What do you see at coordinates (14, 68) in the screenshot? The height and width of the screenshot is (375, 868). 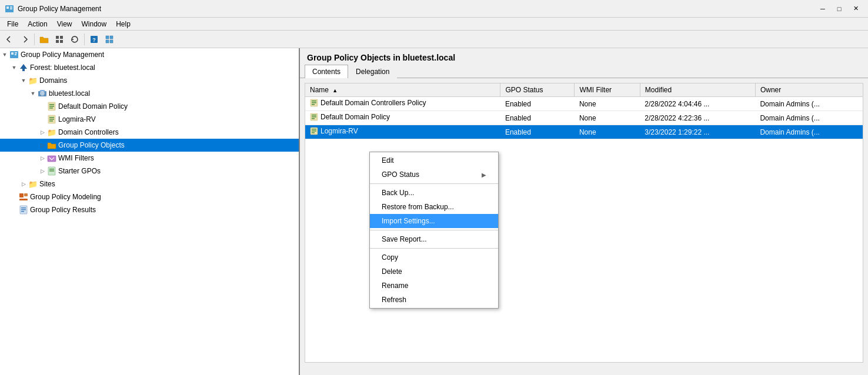 I see `expander-forest: ▼` at bounding box center [14, 68].